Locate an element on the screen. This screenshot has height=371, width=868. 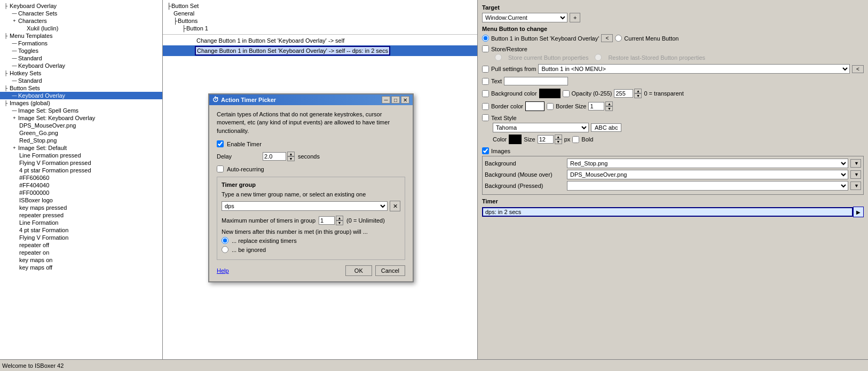
replace-radio is located at coordinates (225, 240).